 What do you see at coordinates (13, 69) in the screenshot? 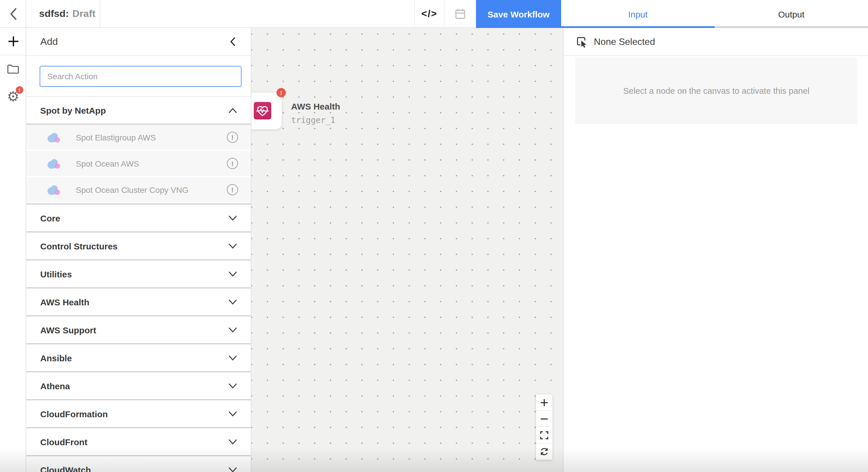
I see `folder-icon` at bounding box center [13, 69].